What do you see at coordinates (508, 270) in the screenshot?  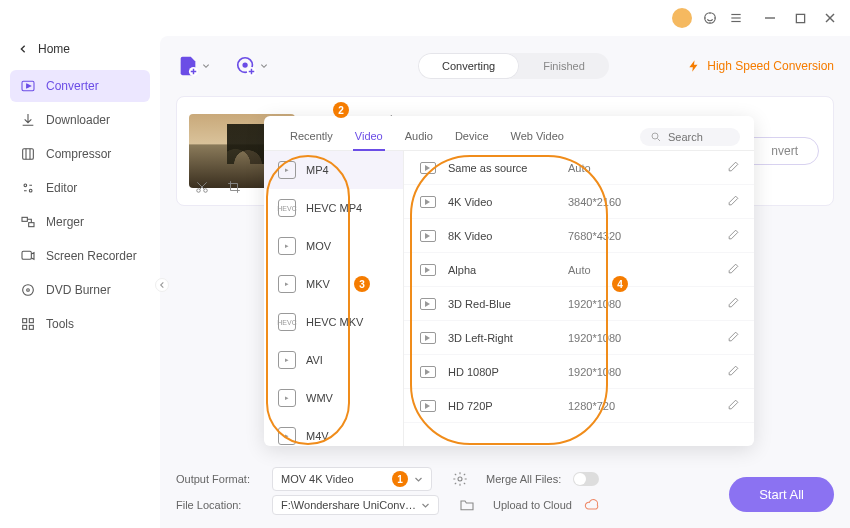 I see `resolution-name: Alpha` at bounding box center [508, 270].